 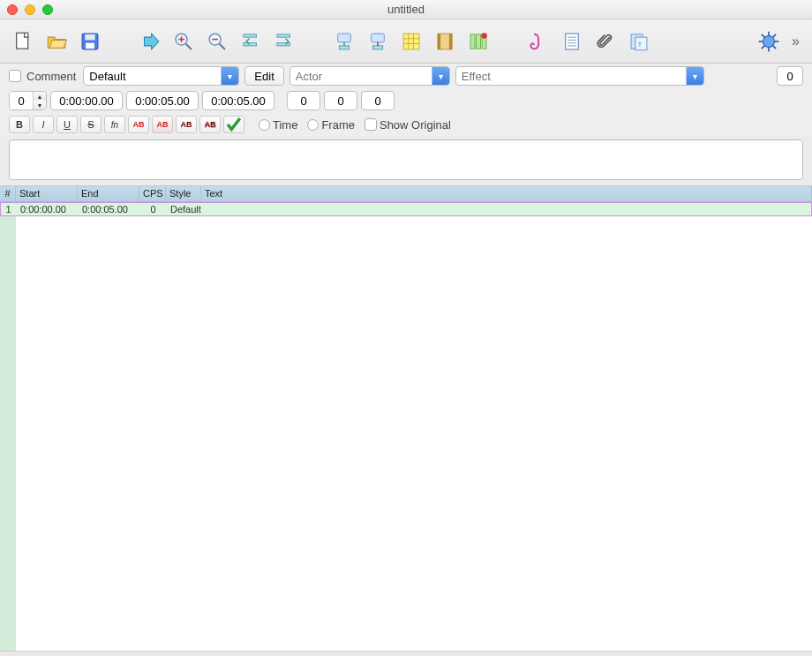 I want to click on comment-label: Comment, so click(x=51, y=76).